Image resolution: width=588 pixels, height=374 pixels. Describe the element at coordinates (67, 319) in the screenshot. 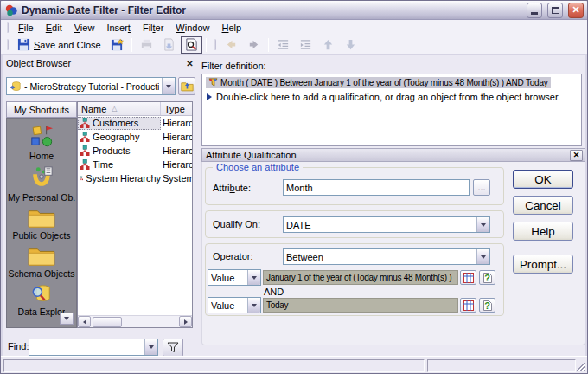

I see `shortcuts-scroll-down-button` at that location.